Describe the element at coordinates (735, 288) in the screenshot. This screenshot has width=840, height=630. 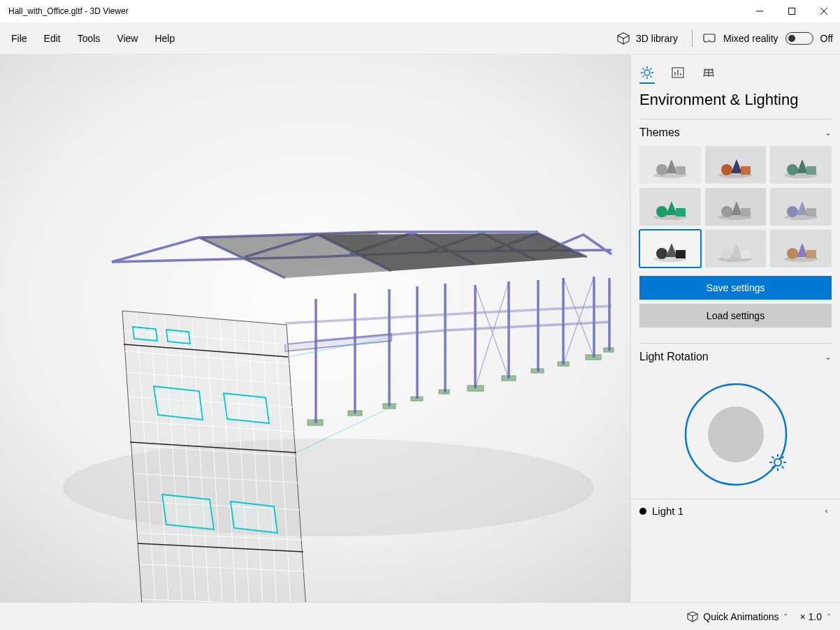
I see `save-settings-button: Save settings` at that location.